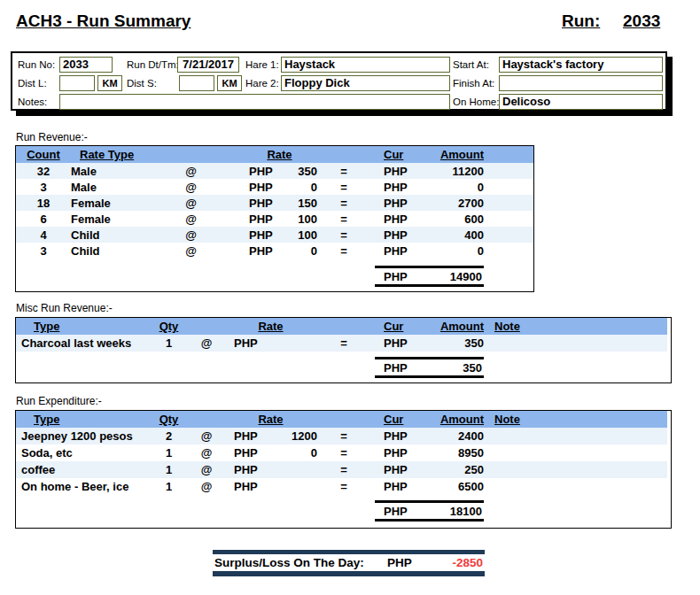  What do you see at coordinates (43, 172) in the screenshot?
I see `cell-count: 32` at bounding box center [43, 172].